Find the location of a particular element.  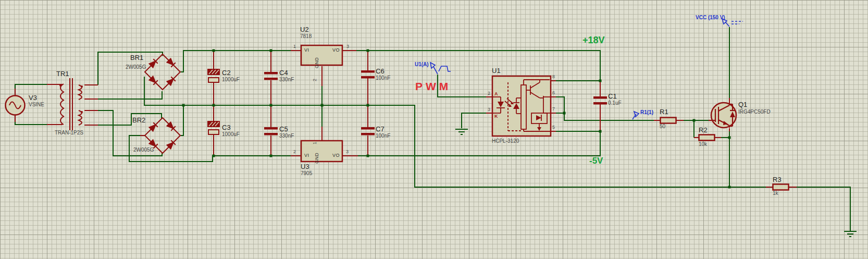

net-label-plus18v: +18V is located at coordinates (594, 40).